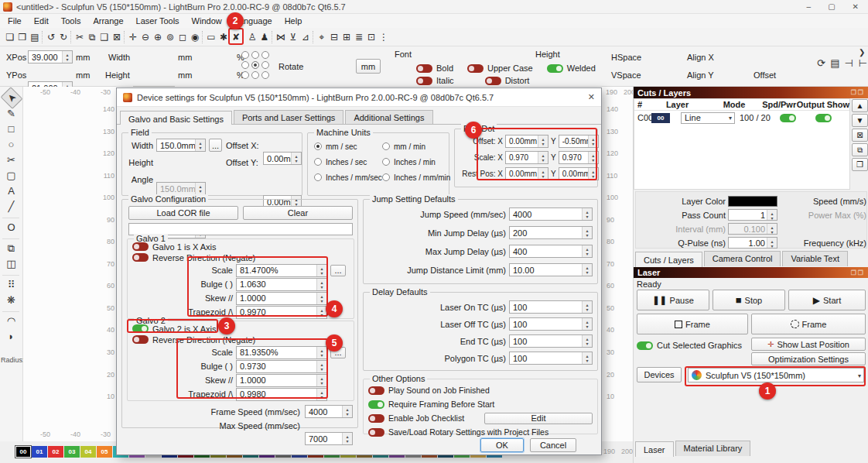  I want to click on rotary-tool: ❋, so click(12, 300).